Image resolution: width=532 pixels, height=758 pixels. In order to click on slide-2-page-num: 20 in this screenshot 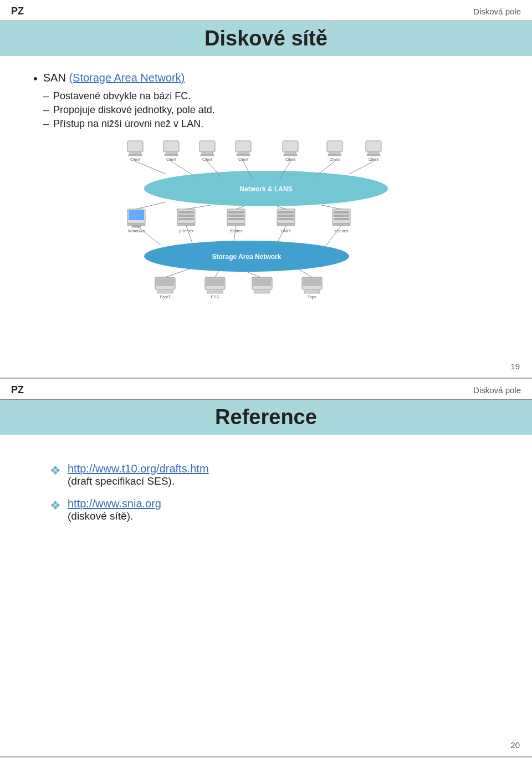, I will do `click(515, 745)`.